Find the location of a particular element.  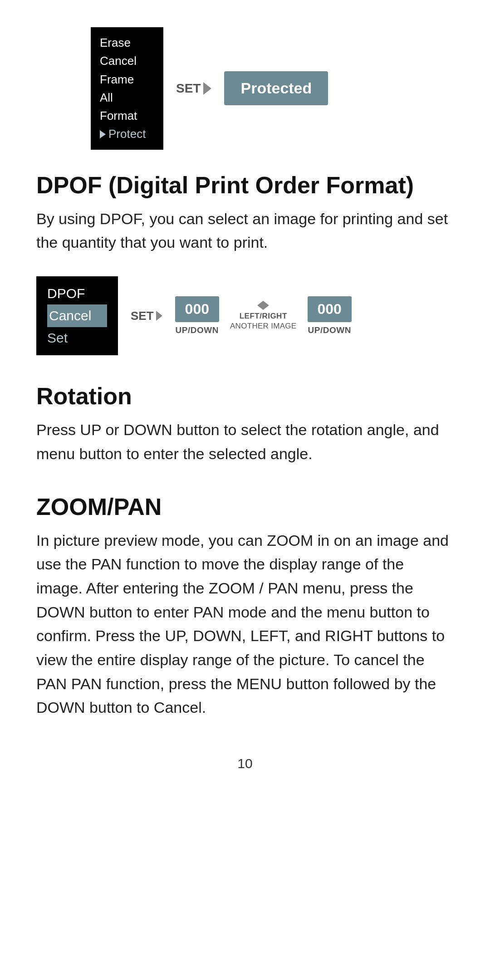

rotation-heading: Rotation is located at coordinates (245, 396).